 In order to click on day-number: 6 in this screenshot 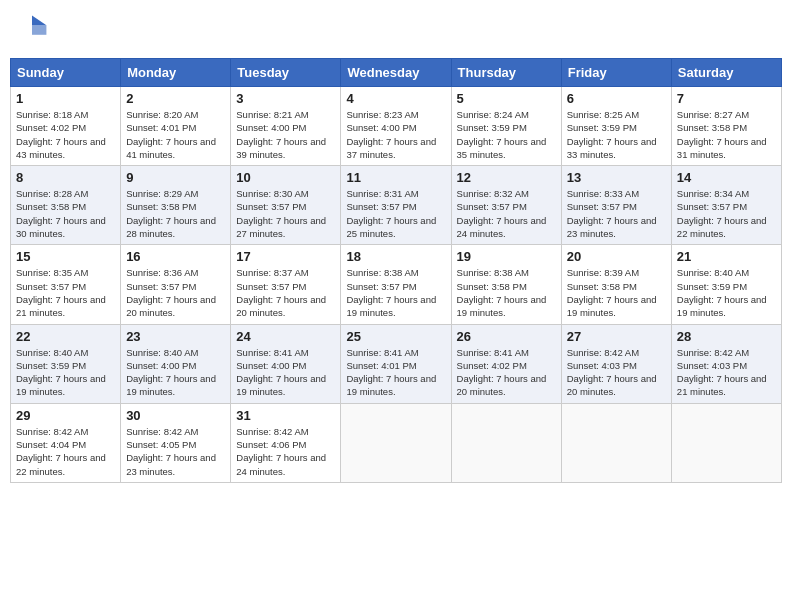, I will do `click(616, 98)`.